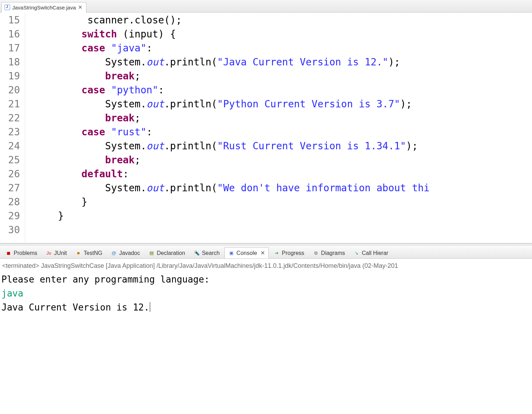 The height and width of the screenshot is (414, 532). Describe the element at coordinates (13, 230) in the screenshot. I see `line-number: 30` at that location.